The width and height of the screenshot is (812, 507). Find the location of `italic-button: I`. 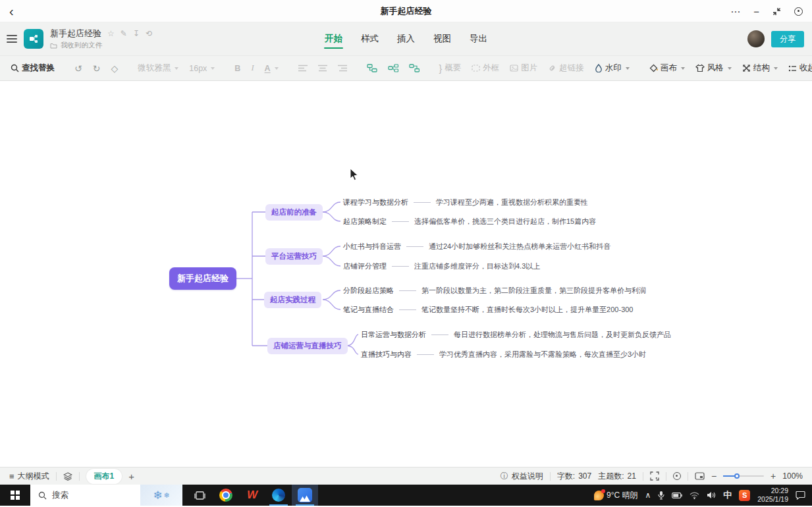

italic-button: I is located at coordinates (252, 68).